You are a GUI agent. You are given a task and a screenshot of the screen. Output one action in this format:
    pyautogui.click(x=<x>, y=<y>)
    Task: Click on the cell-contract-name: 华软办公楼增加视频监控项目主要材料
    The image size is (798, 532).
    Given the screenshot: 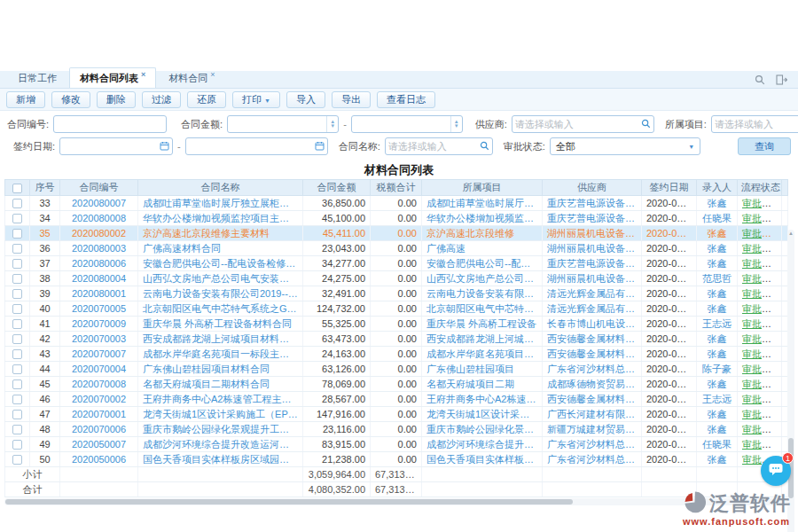 What is the action you would take?
    pyautogui.click(x=221, y=218)
    